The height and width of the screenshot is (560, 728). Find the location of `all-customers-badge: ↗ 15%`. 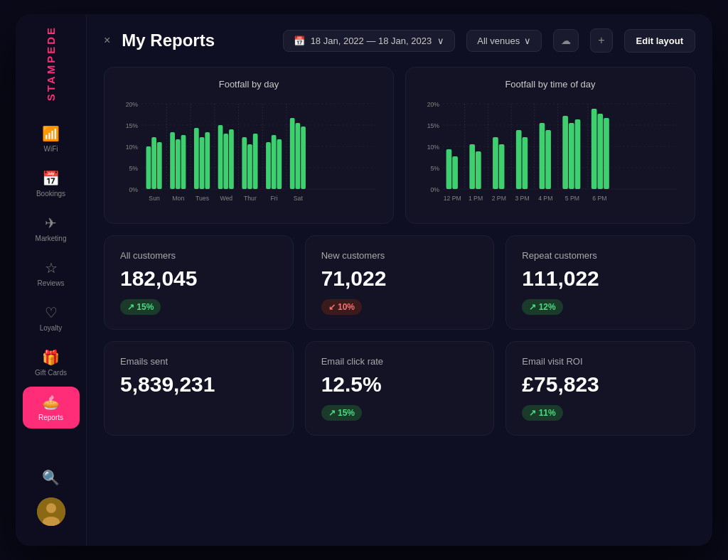

all-customers-badge: ↗ 15% is located at coordinates (141, 307).